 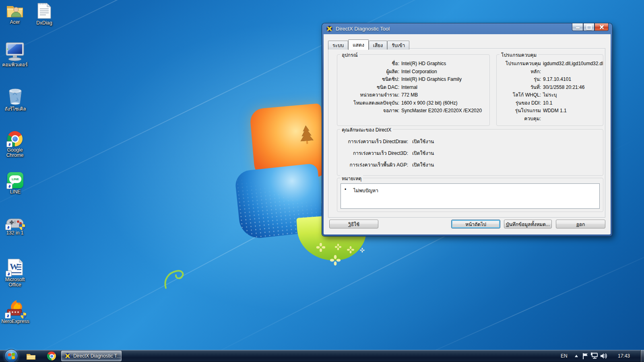 What do you see at coordinates (442, 111) in the screenshot?
I see `field-value: SyncMaster E2020 /E2020X /EX2020` at bounding box center [442, 111].